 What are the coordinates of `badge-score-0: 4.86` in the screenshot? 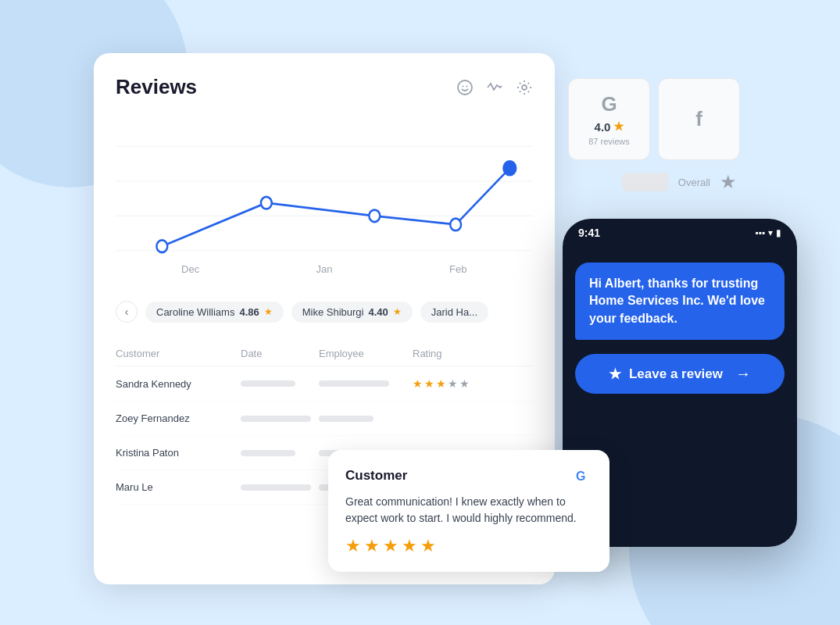 It's located at (248, 312).